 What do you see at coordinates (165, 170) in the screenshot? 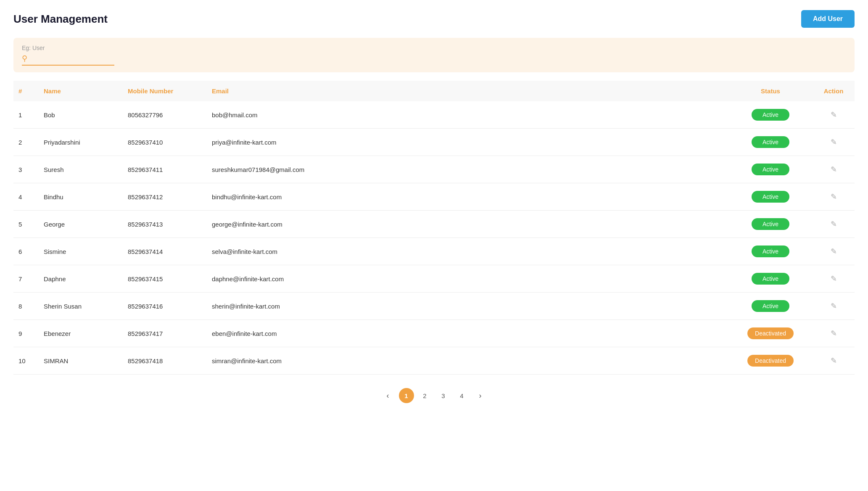
I see `cell-mobile: 8529637411` at bounding box center [165, 170].